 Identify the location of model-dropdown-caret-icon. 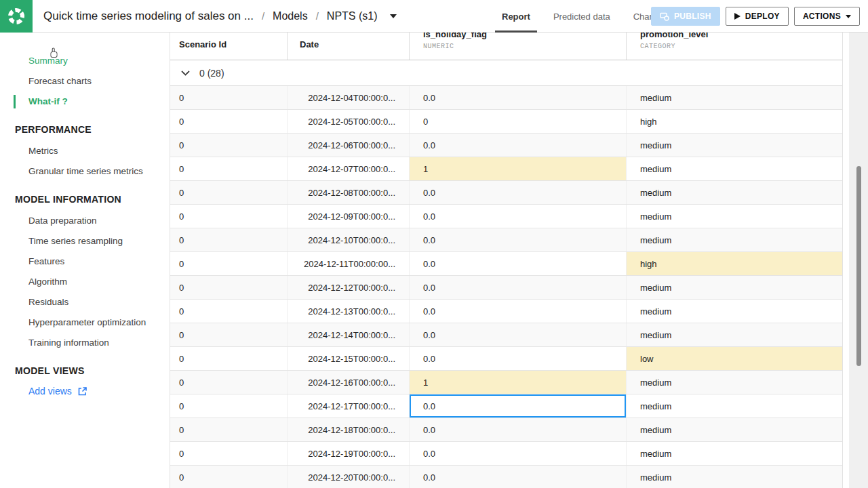
(393, 16).